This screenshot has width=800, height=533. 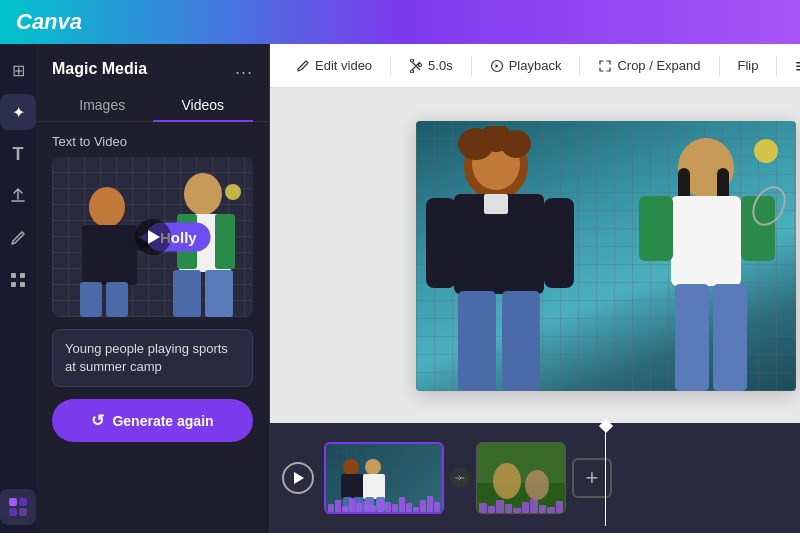 I want to click on sidebar-item-apps, so click(x=18, y=280).